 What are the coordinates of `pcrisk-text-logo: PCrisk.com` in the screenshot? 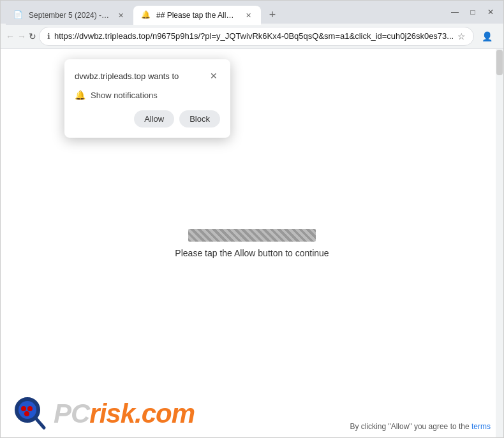 It's located at (124, 414).